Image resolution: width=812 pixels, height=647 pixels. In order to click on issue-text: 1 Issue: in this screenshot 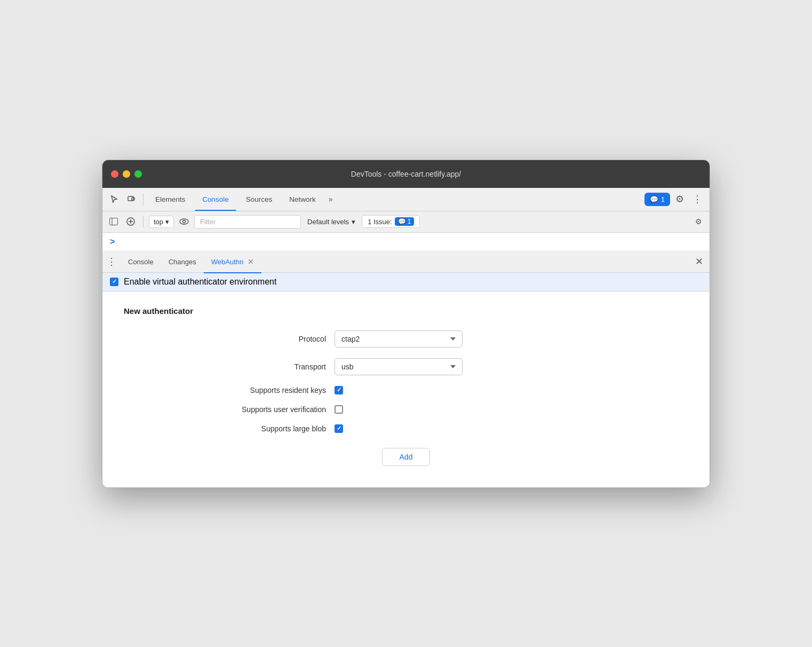, I will do `click(380, 222)`.